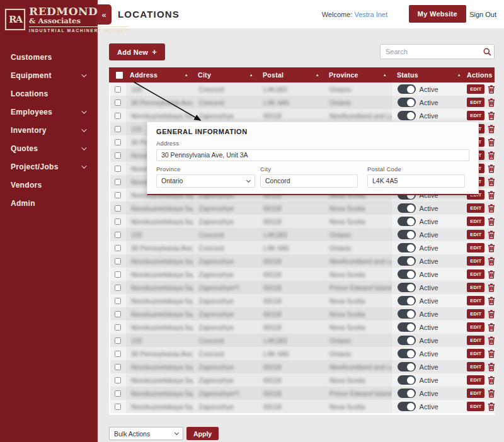 Image resolution: width=504 pixels, height=442 pixels. Describe the element at coordinates (416, 181) in the screenshot. I see `postal-code-field` at that location.